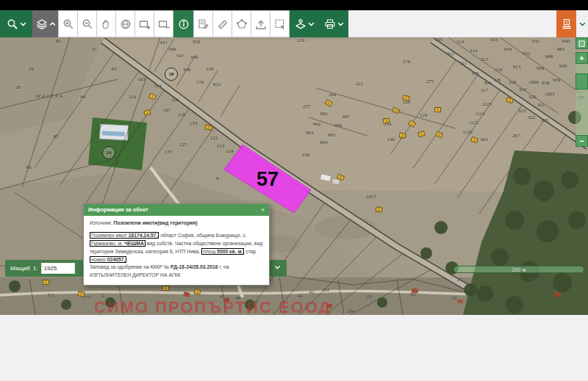 The height and width of the screenshot is (381, 588). I want to click on parcel-number-label: 933, so click(494, 40).